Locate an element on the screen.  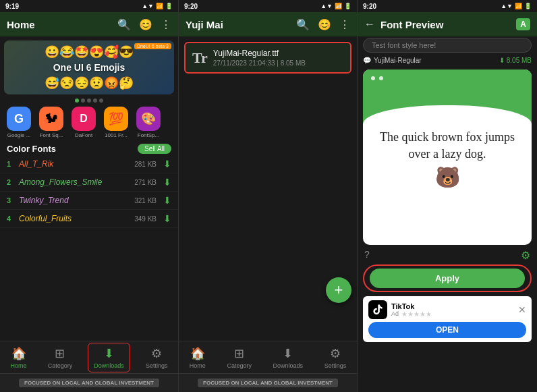
emoji-button: 😊 is located at coordinates (146, 24).